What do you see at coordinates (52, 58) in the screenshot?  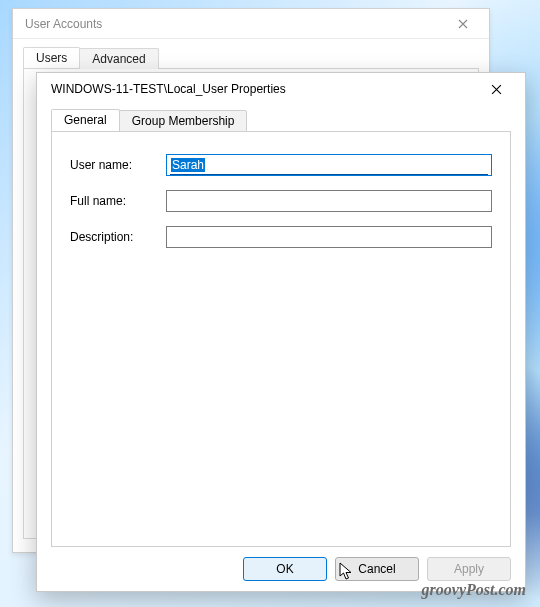 I see `tab-users: Users` at bounding box center [52, 58].